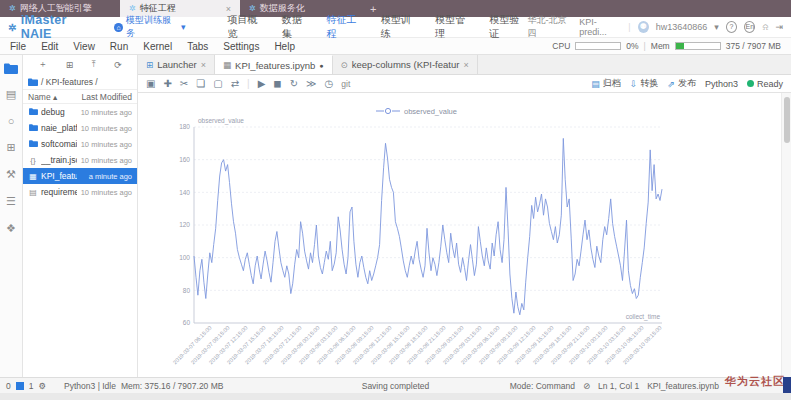  I want to click on kernel-name: Python3, so click(722, 84).